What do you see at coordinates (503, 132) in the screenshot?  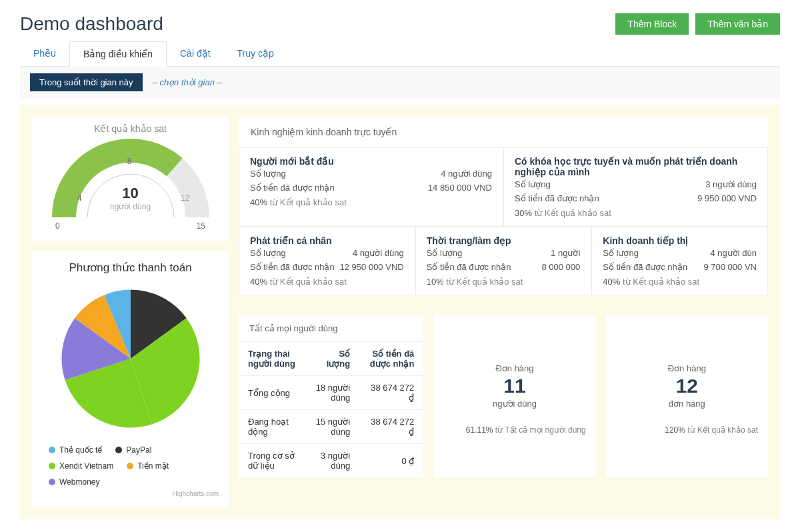 I see `experience-title: Kinh nghiệm kinh doanh trực tuyến` at bounding box center [503, 132].